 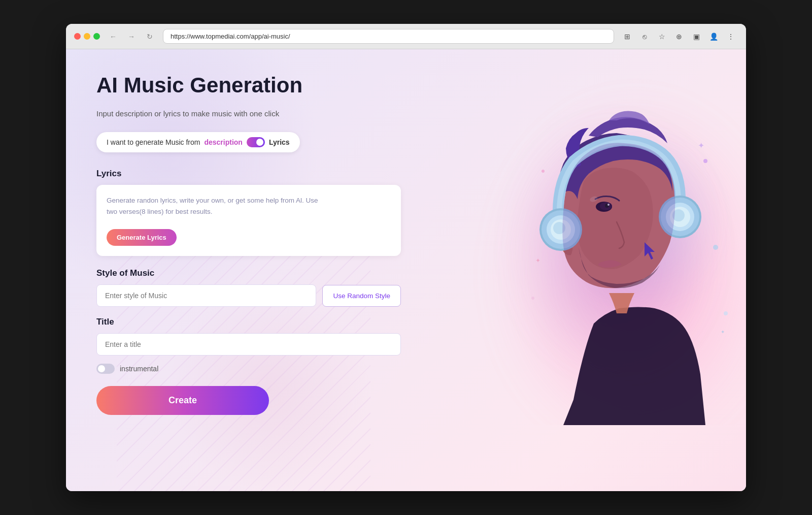 What do you see at coordinates (714, 37) in the screenshot?
I see `profile-icon: 👤` at bounding box center [714, 37].